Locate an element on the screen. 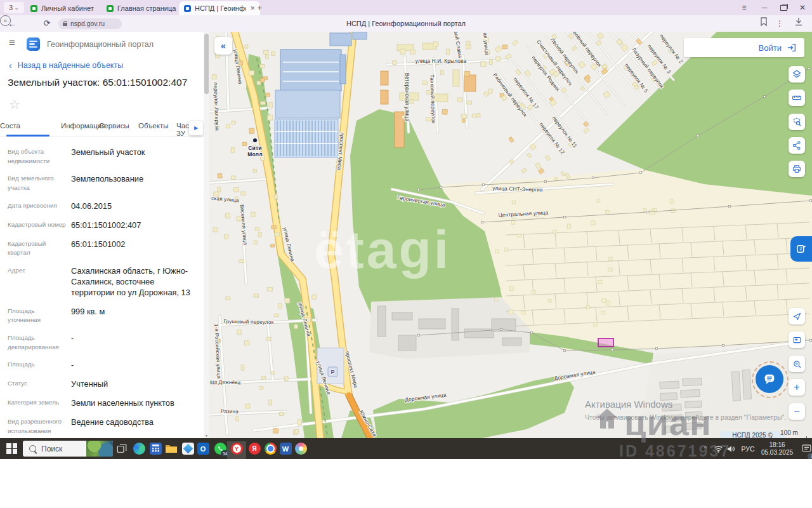 The image size is (812, 508). clock: 18:16 05.03.2025 is located at coordinates (777, 448).